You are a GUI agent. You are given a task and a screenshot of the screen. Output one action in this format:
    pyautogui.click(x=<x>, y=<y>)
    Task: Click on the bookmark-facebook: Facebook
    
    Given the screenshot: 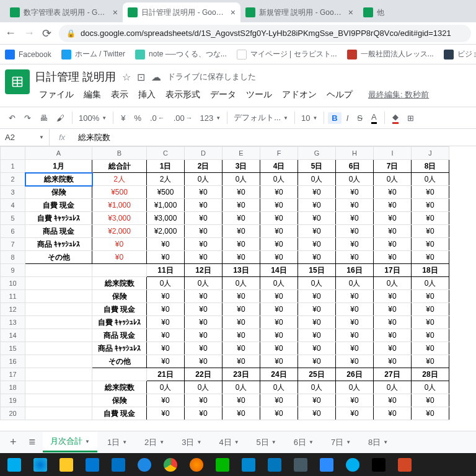 What is the action you would take?
    pyautogui.click(x=29, y=55)
    